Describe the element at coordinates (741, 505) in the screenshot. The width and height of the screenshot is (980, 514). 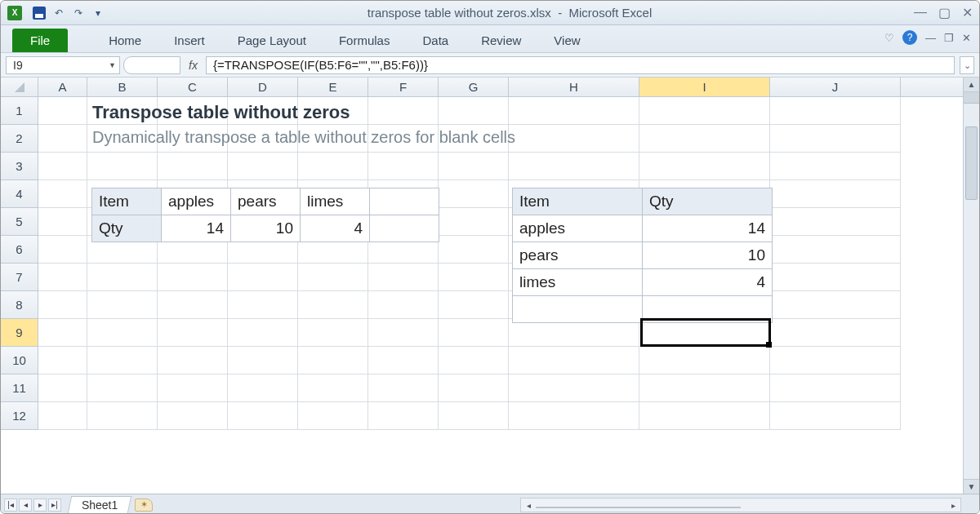
I see `horizontal-scrollbar: ◂ ▸` at that location.